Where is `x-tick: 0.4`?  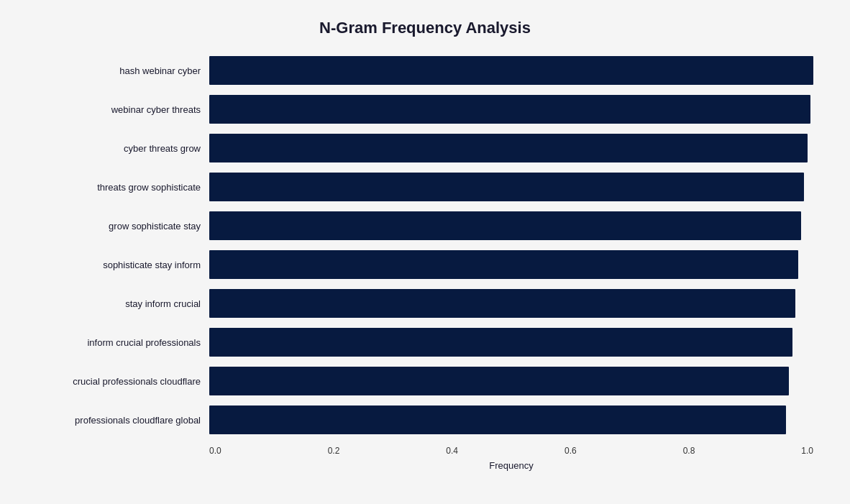
x-tick: 0.4 is located at coordinates (452, 451).